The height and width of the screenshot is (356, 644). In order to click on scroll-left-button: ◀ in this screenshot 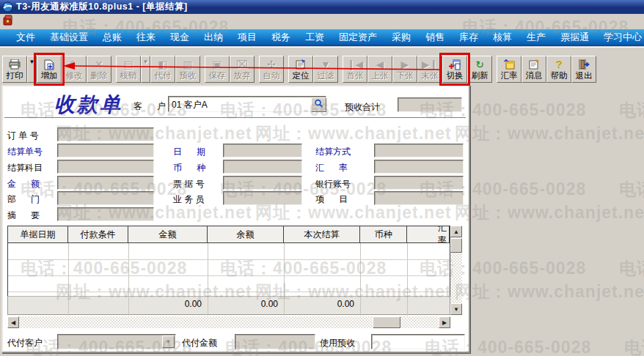, I will do `click(13, 322)`.